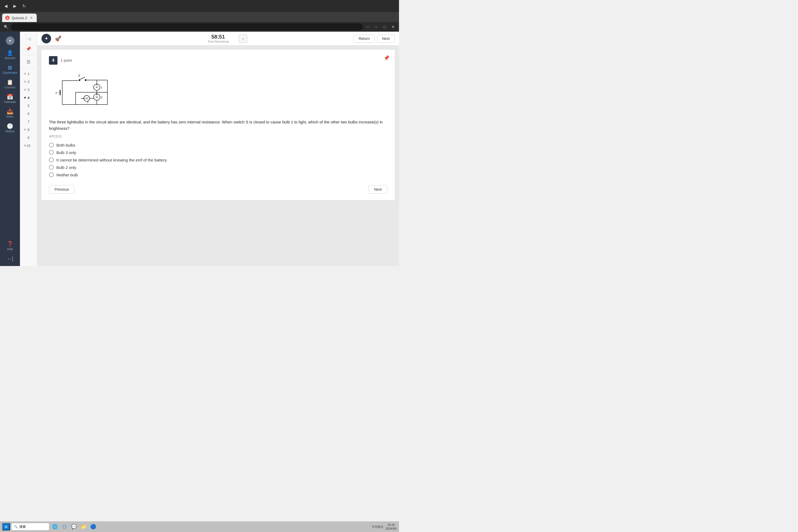 Image resolution: width=798 pixels, height=532 pixels. What do you see at coordinates (10, 128) in the screenshot?
I see `sidebar-item-history: 🕐 History` at bounding box center [10, 128].